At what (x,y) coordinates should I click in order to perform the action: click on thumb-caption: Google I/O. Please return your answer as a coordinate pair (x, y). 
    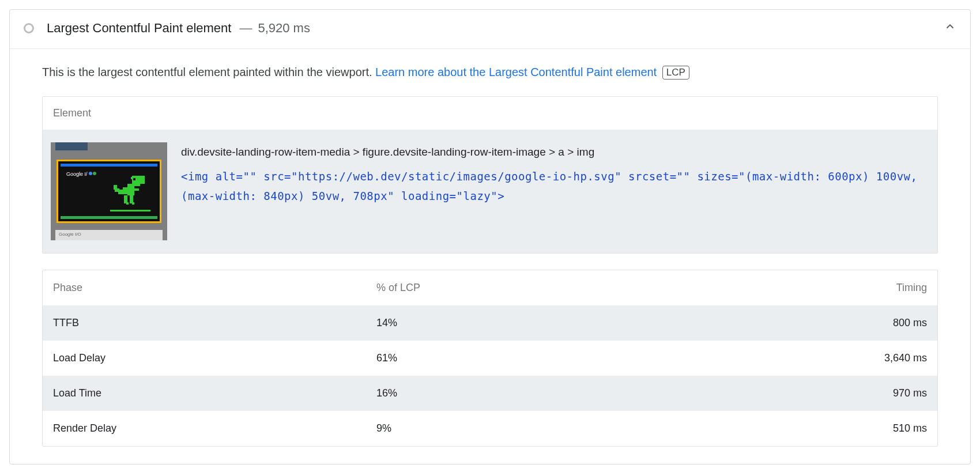
    Looking at the image, I should click on (109, 235).